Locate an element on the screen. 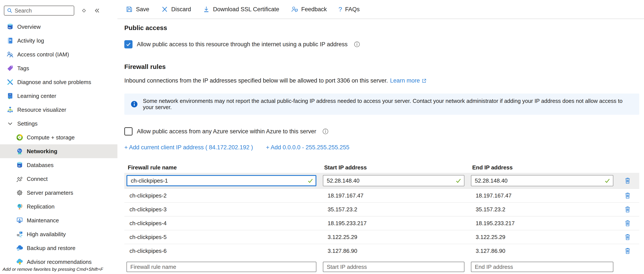 This screenshot has height=274, width=644. end-ip-cell: 3.127.86.90 is located at coordinates (543, 251).